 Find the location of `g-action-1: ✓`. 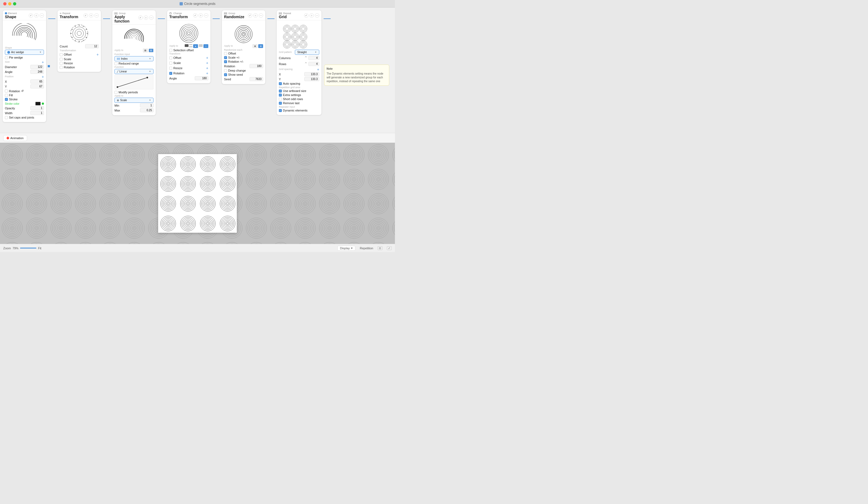

g-action-1: ✓ is located at coordinates (306, 16).